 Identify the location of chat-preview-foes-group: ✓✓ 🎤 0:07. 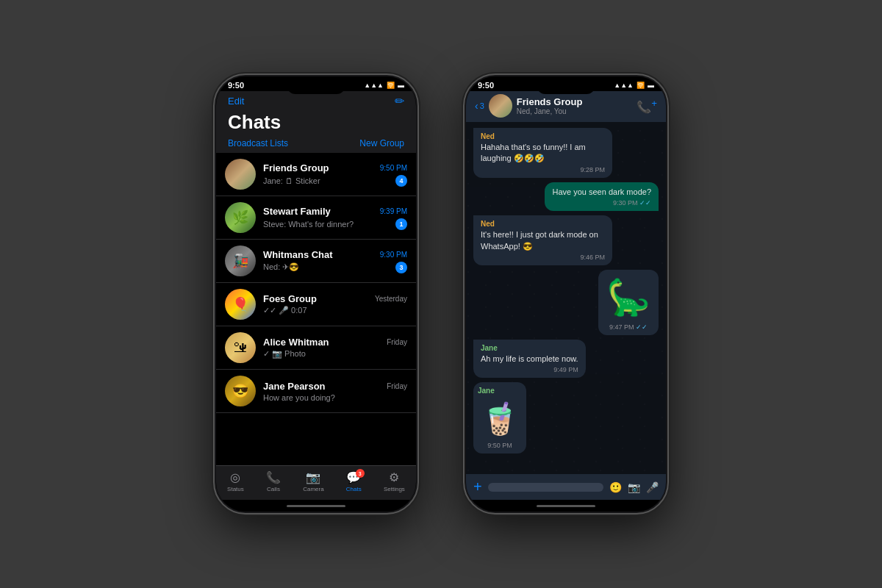
(285, 310).